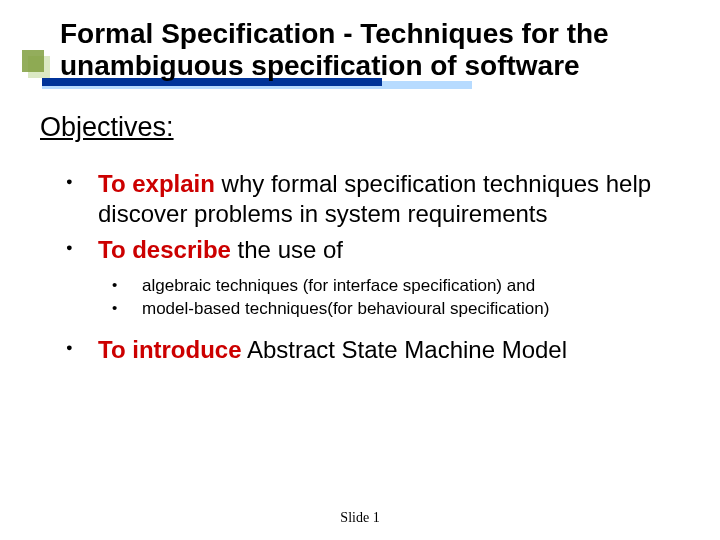  I want to click on bullet-bold: To introduce, so click(170, 350).